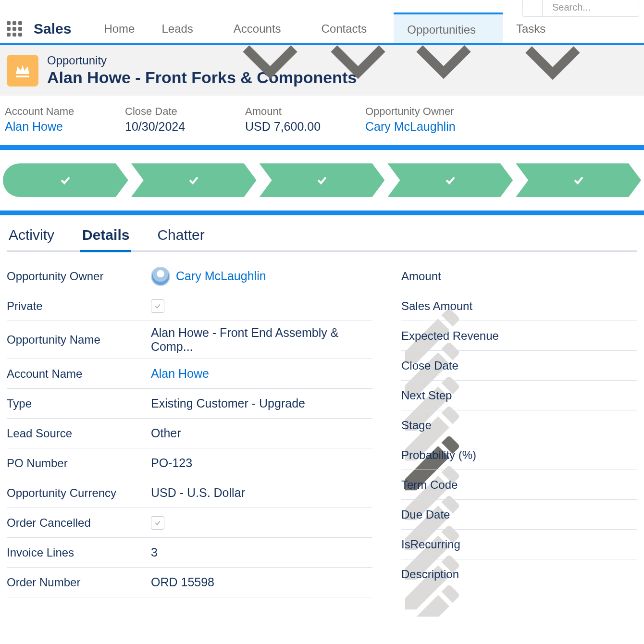 The image size is (644, 644). What do you see at coordinates (519, 455) in the screenshot?
I see `field-probability: Probability (%)` at bounding box center [519, 455].